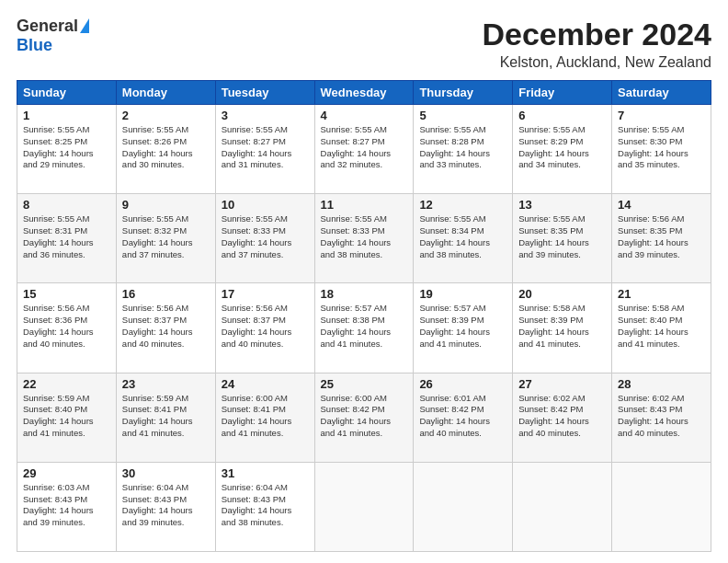 This screenshot has width=728, height=563. Describe the element at coordinates (364, 326) in the screenshot. I see `cell-content: Sunrise: 5:57 AMSunset: 8:38 PMDaylight:…` at that location.